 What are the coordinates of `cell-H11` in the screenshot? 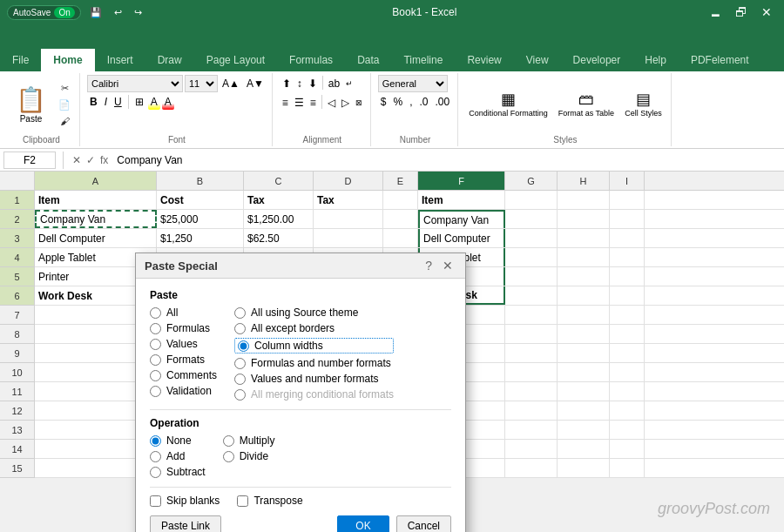 It's located at (584, 392).